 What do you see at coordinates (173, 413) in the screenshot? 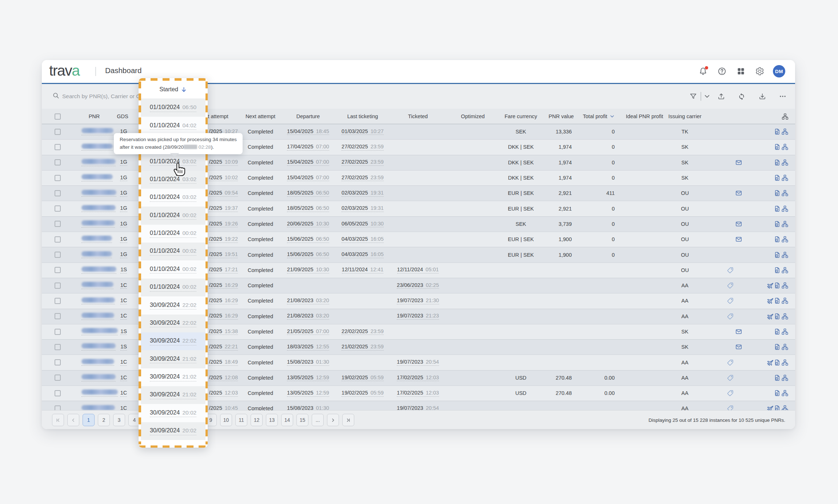
I see `started-value-row: 30/09/202420:02` at bounding box center [173, 413].